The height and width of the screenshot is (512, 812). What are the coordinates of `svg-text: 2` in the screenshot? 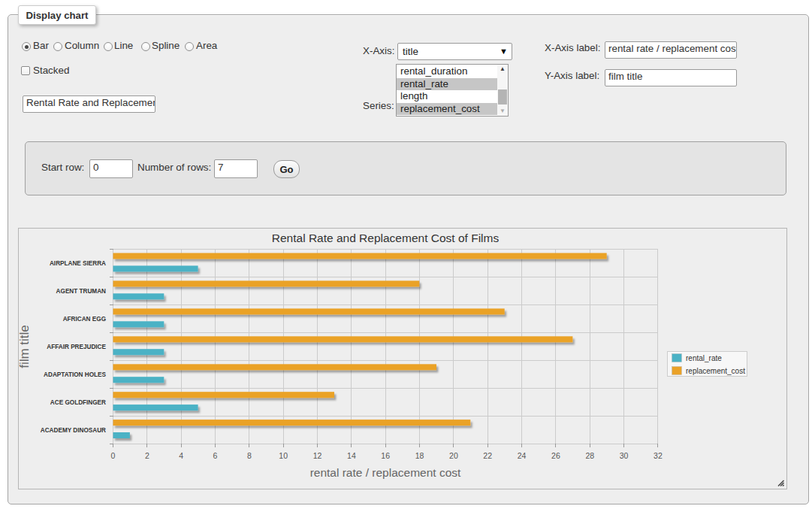 It's located at (147, 456).